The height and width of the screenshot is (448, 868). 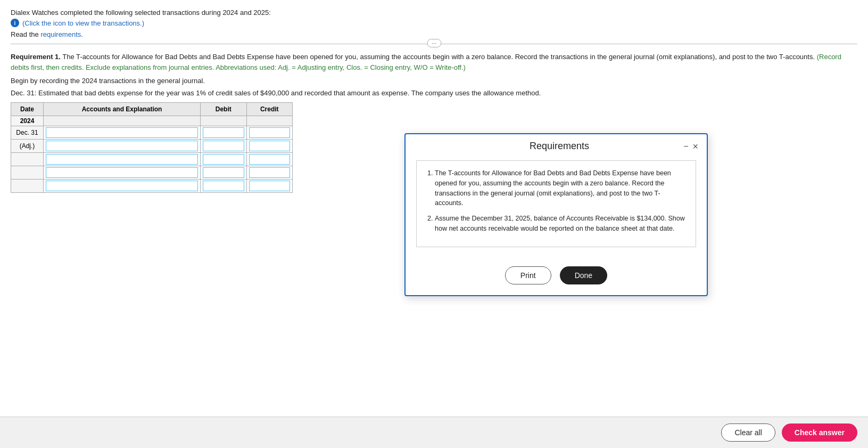 What do you see at coordinates (122, 110) in the screenshot?
I see `col-header-accounts: Accounts and Explanation` at bounding box center [122, 110].